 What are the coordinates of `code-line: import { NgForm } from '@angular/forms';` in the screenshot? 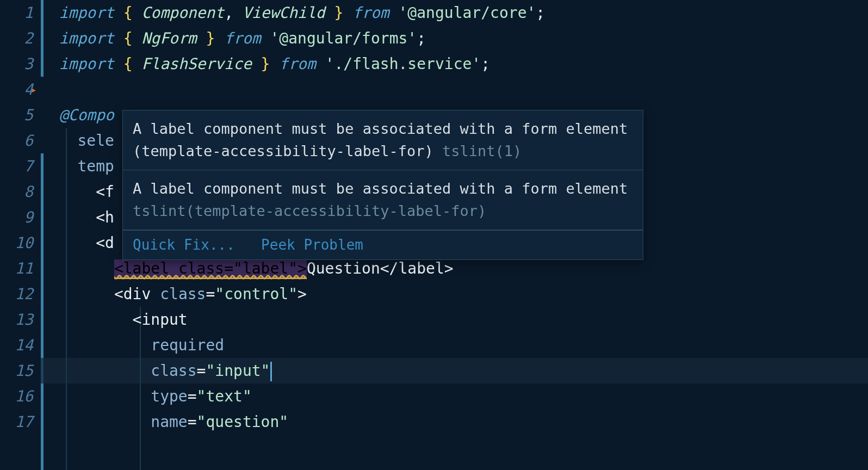 It's located at (455, 38).